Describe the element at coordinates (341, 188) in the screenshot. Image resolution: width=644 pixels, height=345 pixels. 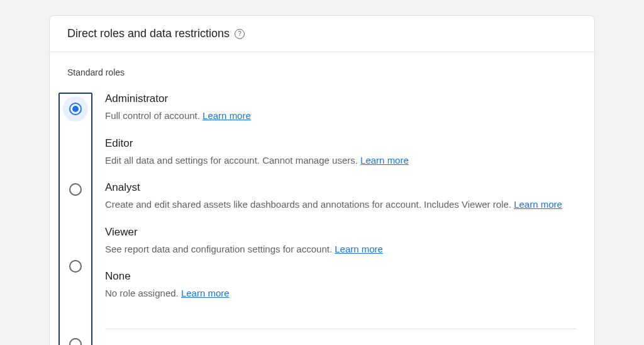
I see `role-title: Analyst` at that location.